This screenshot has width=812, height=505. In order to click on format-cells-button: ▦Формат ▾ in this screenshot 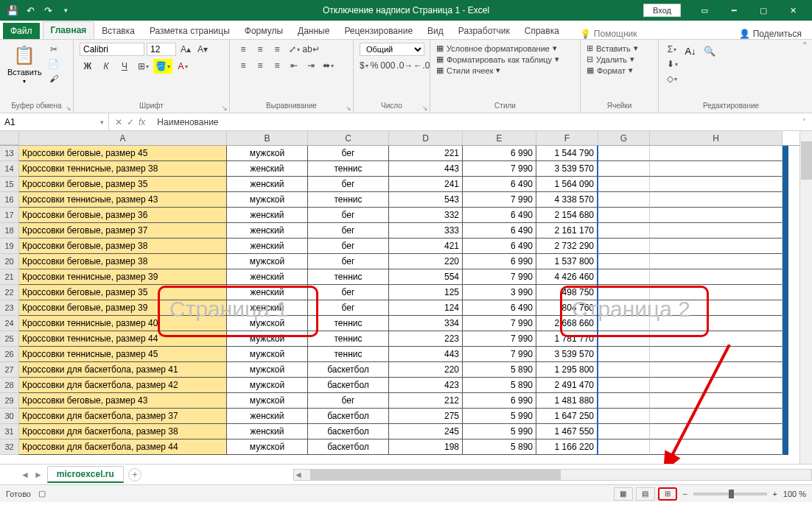, I will do `click(619, 71)`.